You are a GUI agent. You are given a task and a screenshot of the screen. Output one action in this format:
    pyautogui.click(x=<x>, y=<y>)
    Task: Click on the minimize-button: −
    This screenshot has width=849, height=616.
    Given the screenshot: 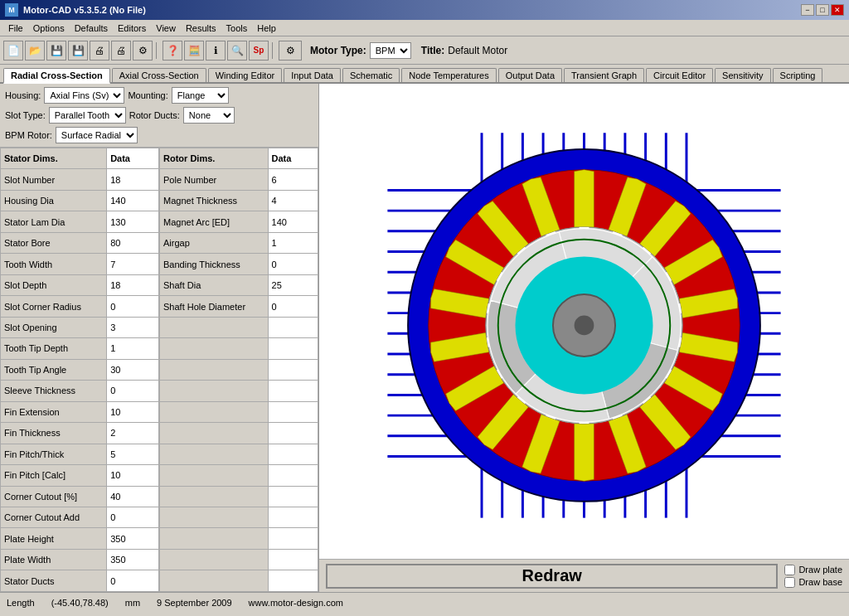 What is the action you would take?
    pyautogui.click(x=808, y=10)
    